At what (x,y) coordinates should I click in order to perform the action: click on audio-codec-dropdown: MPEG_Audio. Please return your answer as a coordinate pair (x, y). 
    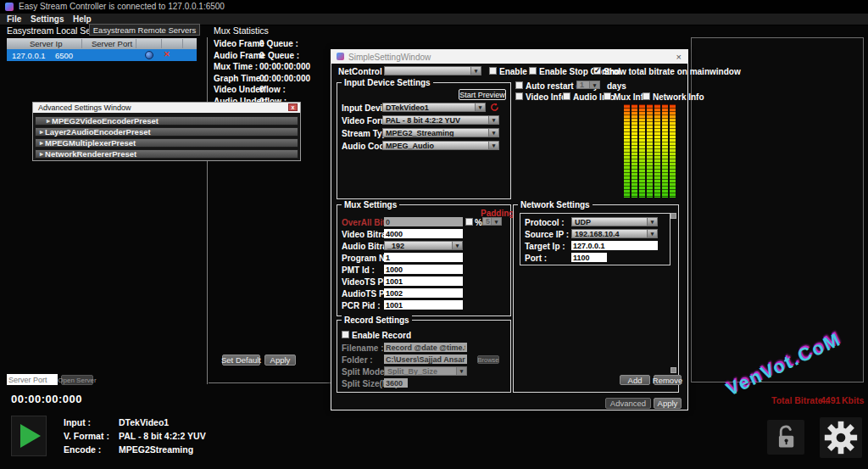
    Looking at the image, I should click on (441, 146).